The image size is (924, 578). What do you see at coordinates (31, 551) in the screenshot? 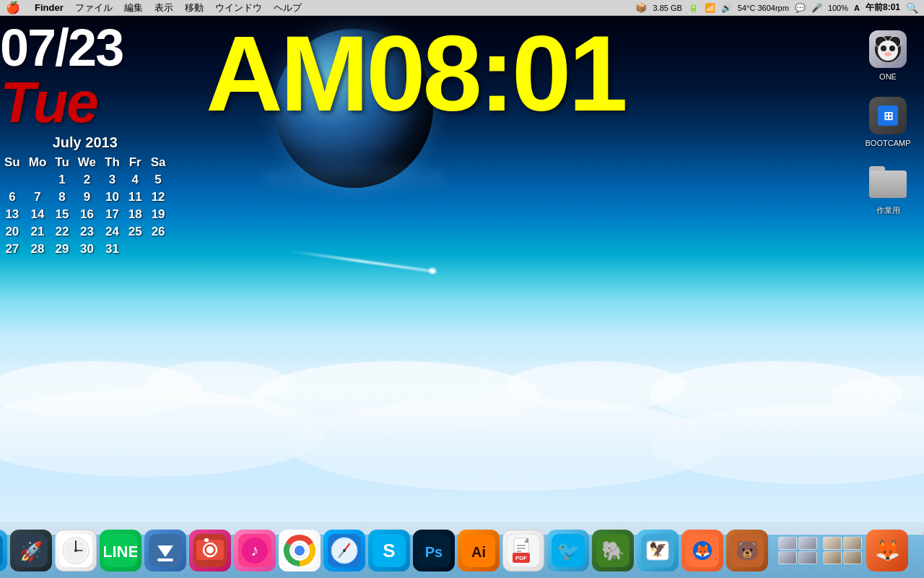
I see `dock-rocket: 🚀` at bounding box center [31, 551].